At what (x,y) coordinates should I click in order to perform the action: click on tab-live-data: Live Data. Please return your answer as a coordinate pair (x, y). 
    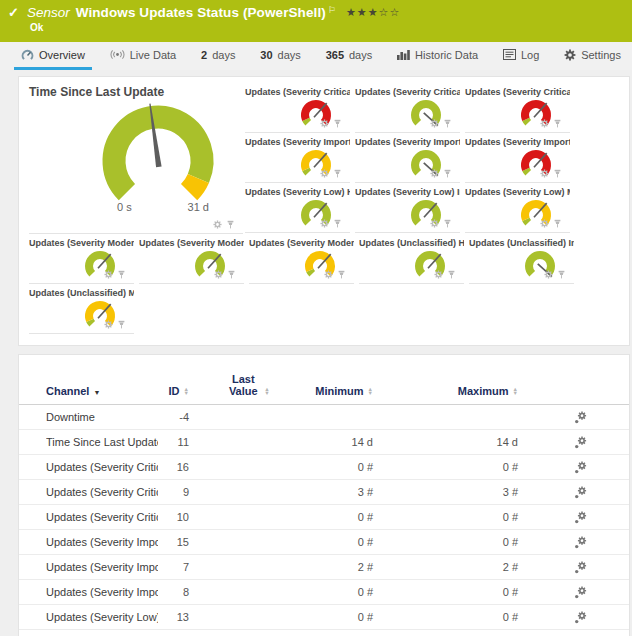
    Looking at the image, I should click on (143, 56).